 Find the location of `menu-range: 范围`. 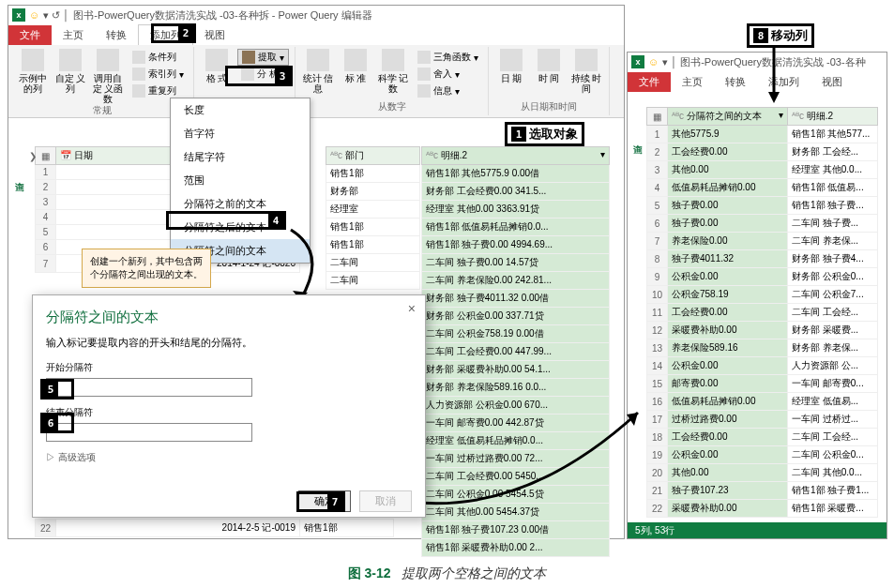

menu-range: 范围 is located at coordinates (240, 180).